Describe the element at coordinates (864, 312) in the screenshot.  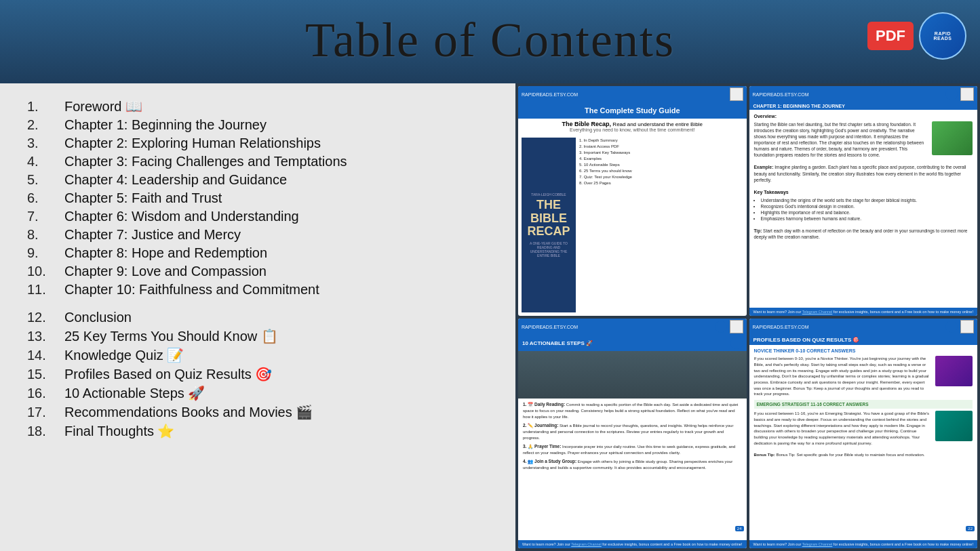
I see `chapter1-footer: Want to learn more? Join our Telegram Ch…` at that location.